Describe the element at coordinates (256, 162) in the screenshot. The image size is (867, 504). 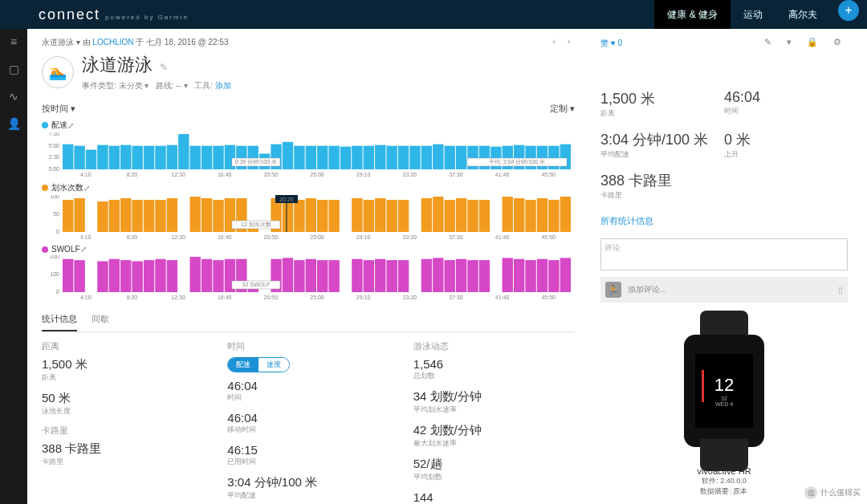
I see `svg-text: 0:39 分钟/100 米` at that location.